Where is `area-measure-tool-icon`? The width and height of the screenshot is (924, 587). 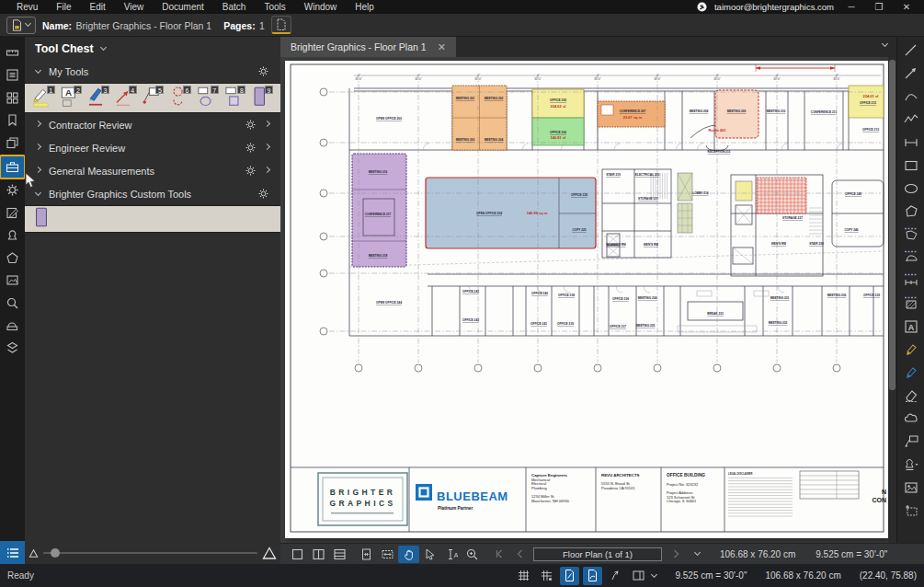
area-measure-tool-icon is located at coordinates (911, 234).